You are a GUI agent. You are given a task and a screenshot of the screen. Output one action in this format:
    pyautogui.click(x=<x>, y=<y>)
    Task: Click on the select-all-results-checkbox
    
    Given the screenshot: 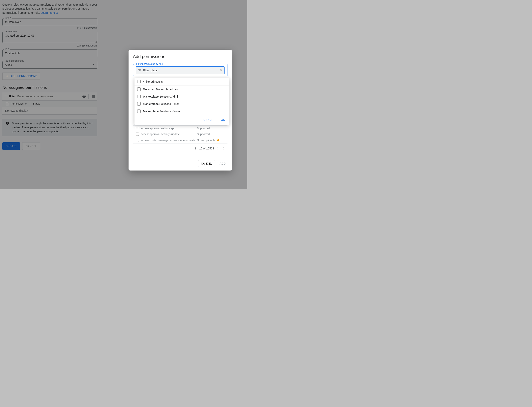 What is the action you would take?
    pyautogui.click(x=139, y=82)
    